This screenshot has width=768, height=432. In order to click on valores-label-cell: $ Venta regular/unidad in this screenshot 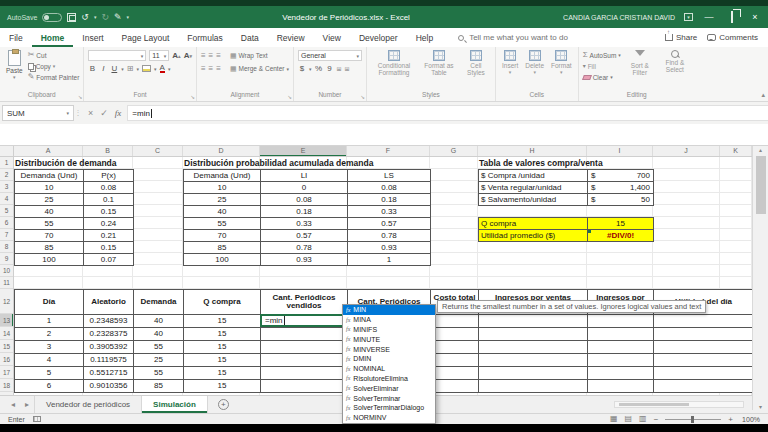, I will do `click(534, 188)`.